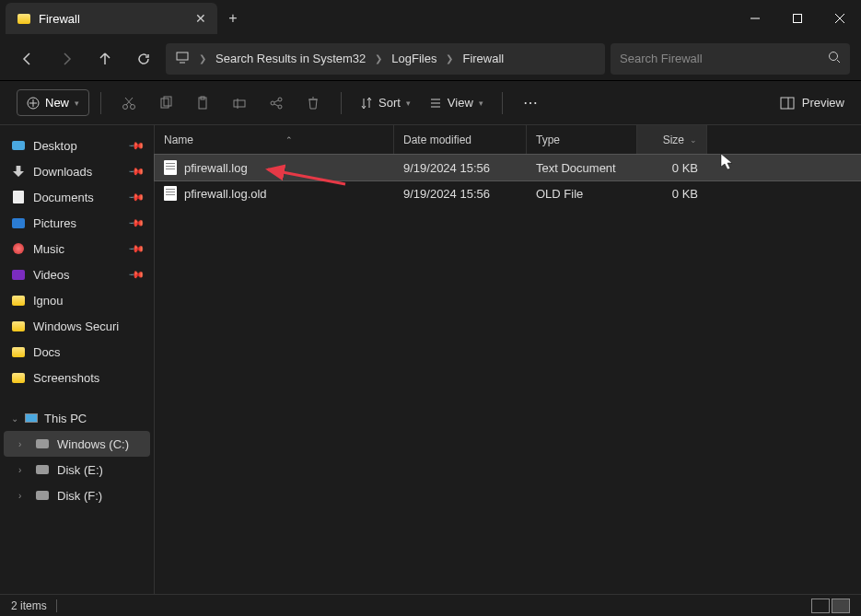 This screenshot has width=861, height=616. Describe the element at coordinates (15, 418) in the screenshot. I see `chevron-down-icon: ⌄` at that location.